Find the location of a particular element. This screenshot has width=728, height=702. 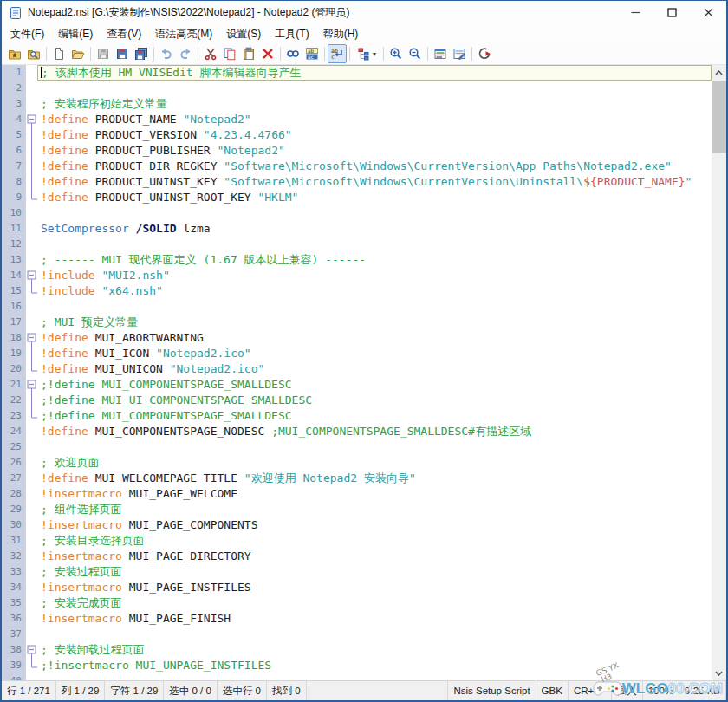

menu-settings: 设置(S) is located at coordinates (244, 34).